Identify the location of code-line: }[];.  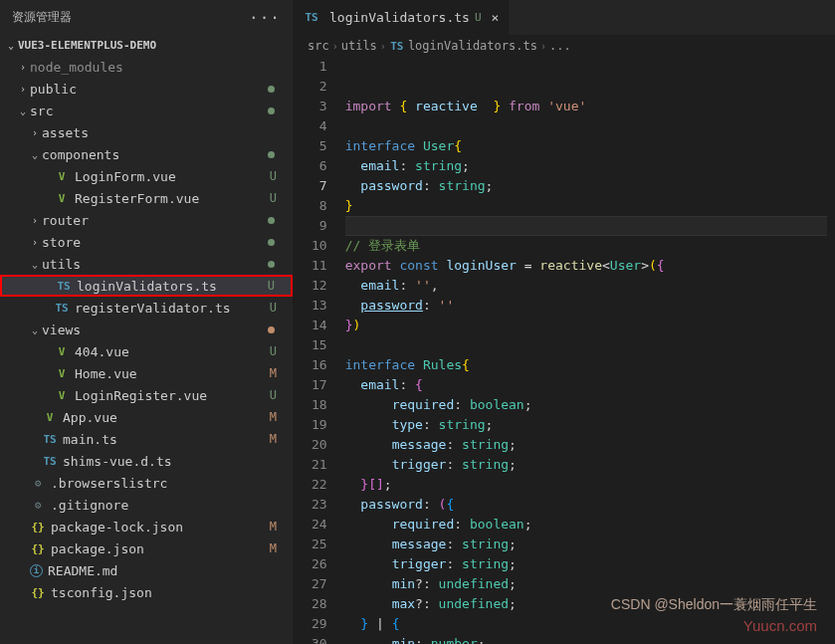
(586, 485).